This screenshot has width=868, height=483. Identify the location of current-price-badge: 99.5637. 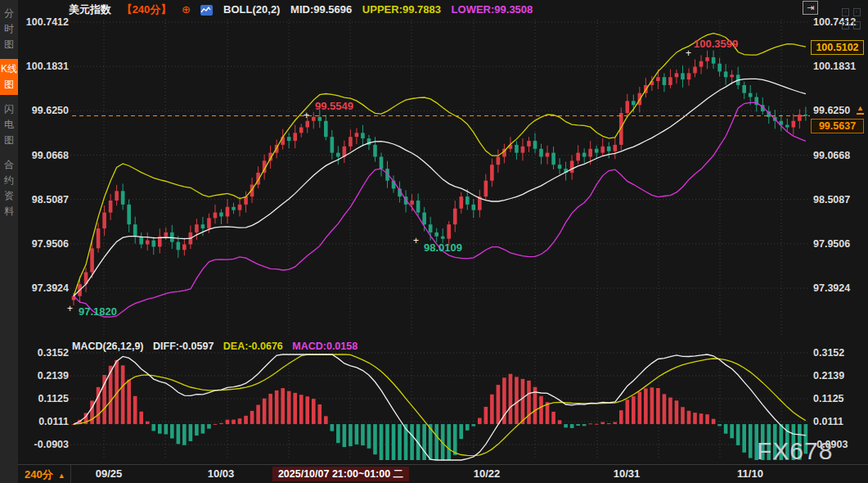
(838, 126).